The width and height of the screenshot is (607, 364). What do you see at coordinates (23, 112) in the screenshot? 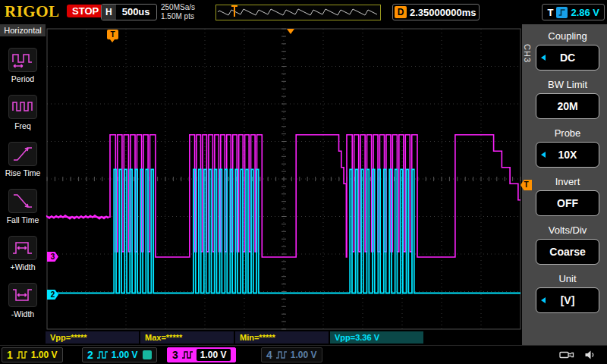
I see `measure-item-freq: Freq` at bounding box center [23, 112].